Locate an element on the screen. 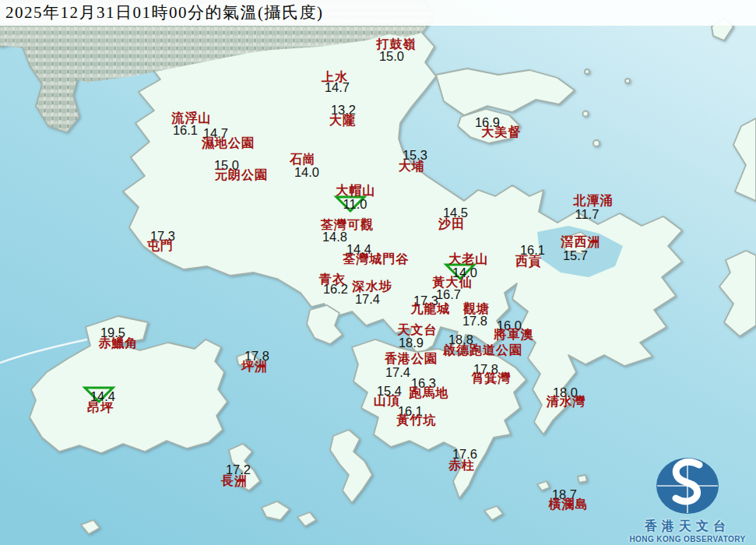  logo-name-chinese: 香港天文台 is located at coordinates (687, 526).